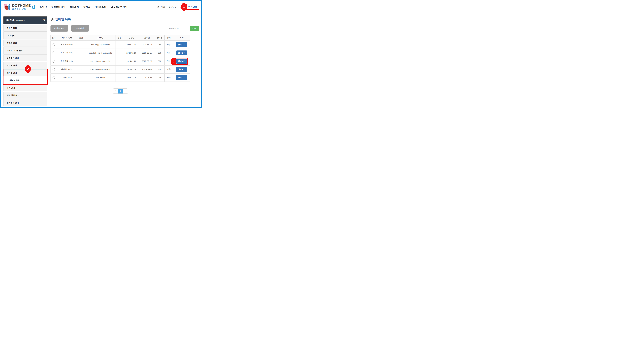 This screenshot has width=644, height=358. Describe the element at coordinates (120, 61) in the screenshot. I see `table-row: 베이직N 400M . mail.dothome-manual.kr 2024-…` at that location.